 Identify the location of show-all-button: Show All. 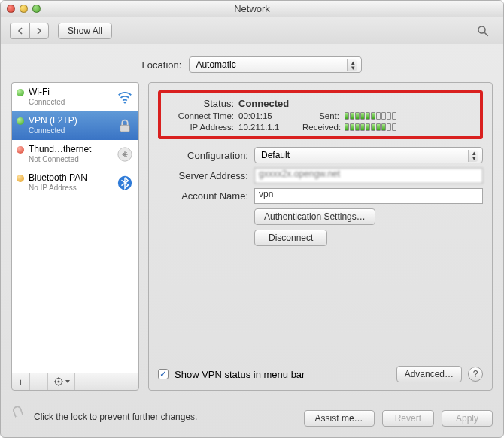
(85, 31).